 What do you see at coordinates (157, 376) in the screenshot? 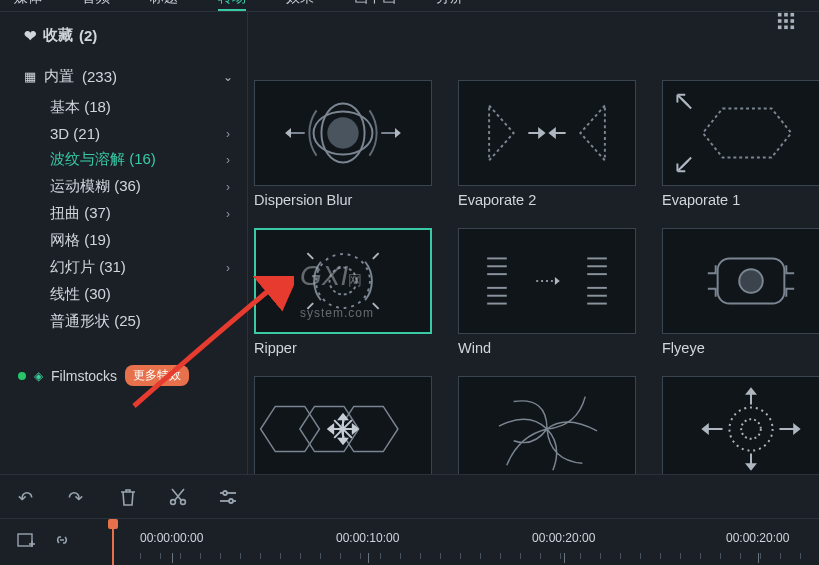
I see `more-effects-badge: 更多特效` at bounding box center [157, 376].